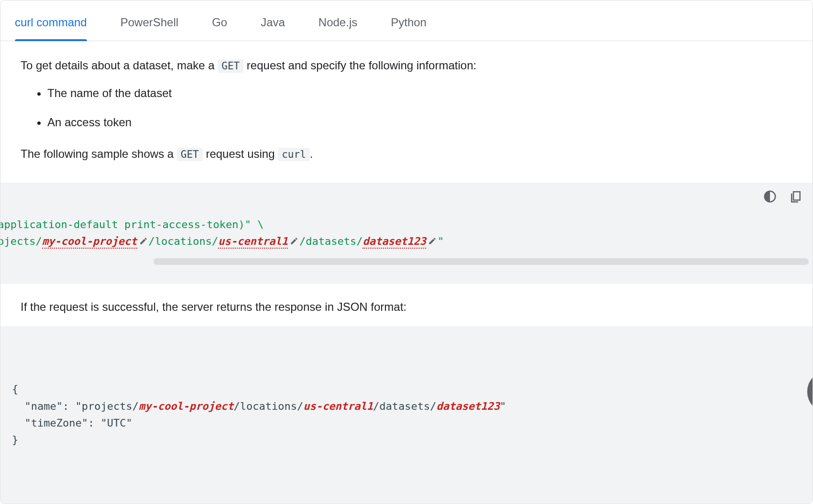  I want to click on tab-java: Java, so click(273, 22).